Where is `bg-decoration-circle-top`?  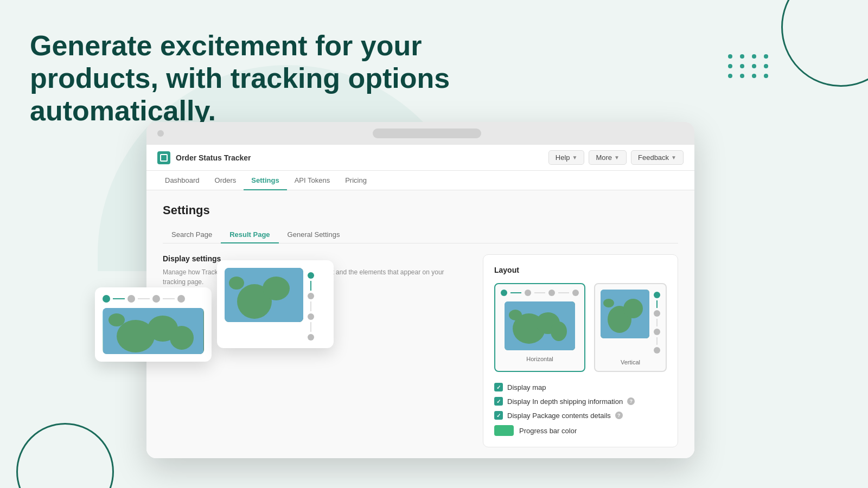 bg-decoration-circle-top is located at coordinates (825, 43).